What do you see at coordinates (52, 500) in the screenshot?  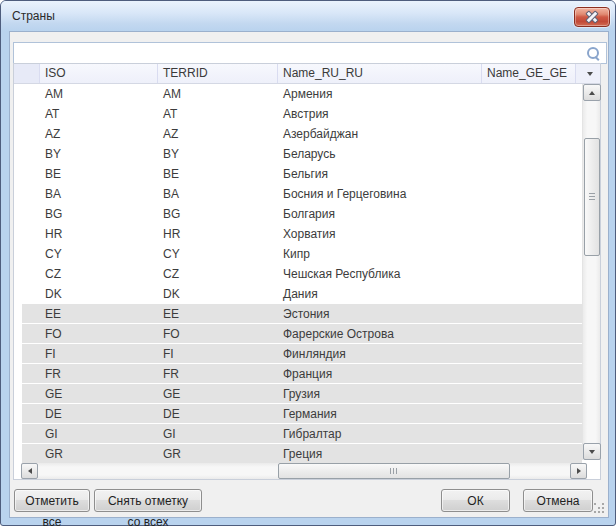 I see `mark-all-button: Отметить все` at bounding box center [52, 500].